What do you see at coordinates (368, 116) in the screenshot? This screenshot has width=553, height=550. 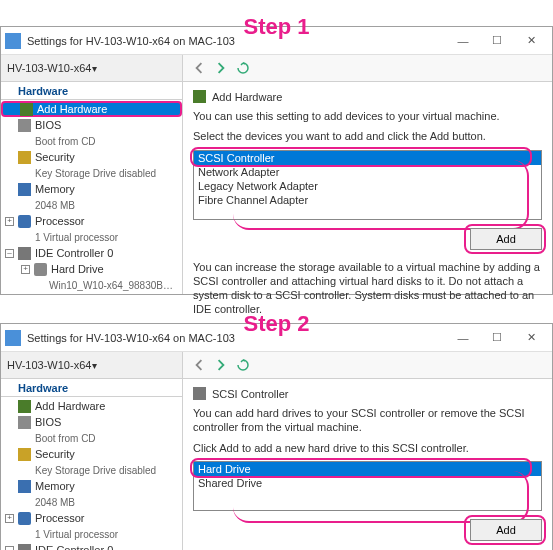 I see `panel-desc-1: You can use this setting to add devices …` at bounding box center [368, 116].